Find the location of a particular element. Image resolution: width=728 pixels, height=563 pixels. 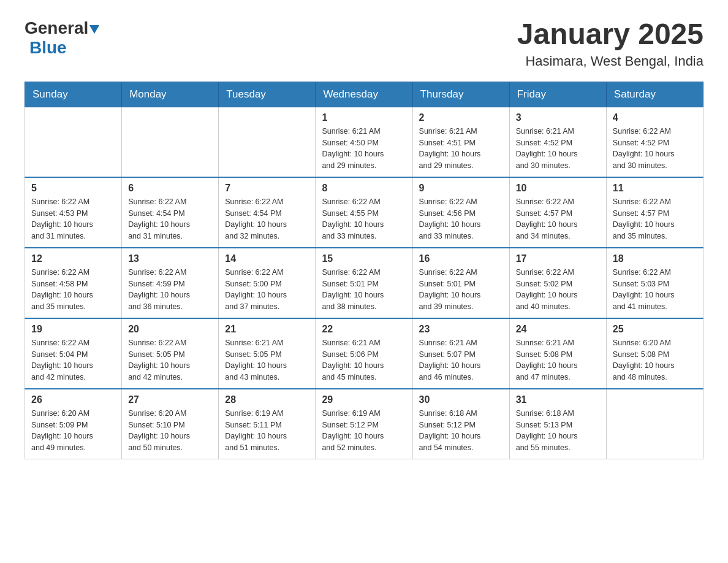

day-number: 17 is located at coordinates (558, 259).